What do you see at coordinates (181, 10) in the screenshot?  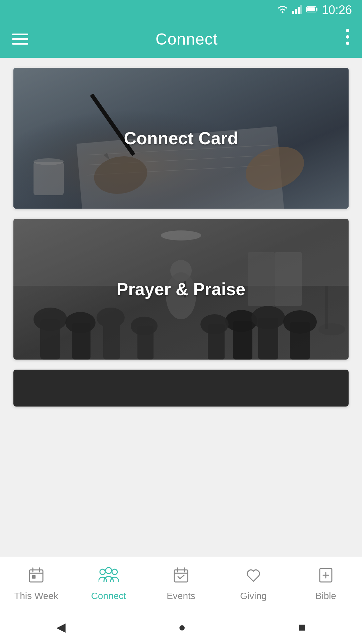 I see `status-bar: 10:26` at bounding box center [181, 10].